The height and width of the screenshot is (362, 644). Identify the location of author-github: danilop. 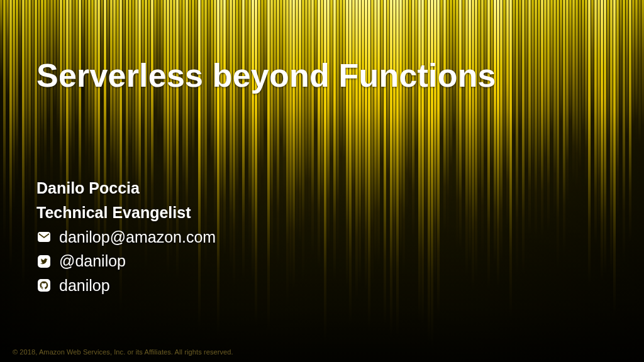
(84, 285).